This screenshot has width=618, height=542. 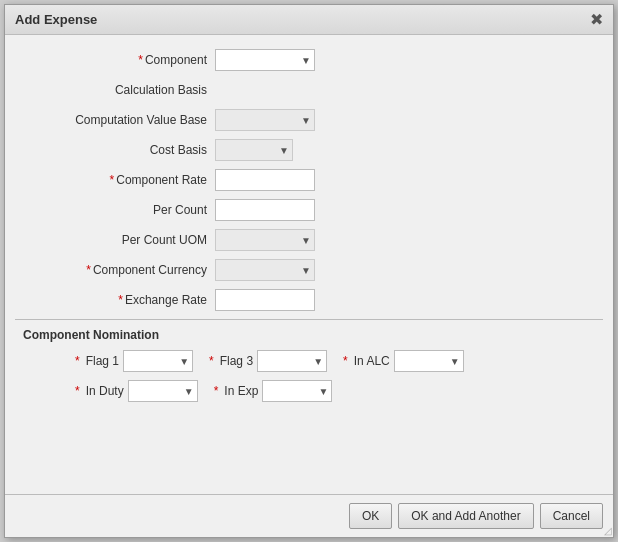 What do you see at coordinates (309, 150) in the screenshot?
I see `cost-basis-row: Cost Basis ▼` at bounding box center [309, 150].